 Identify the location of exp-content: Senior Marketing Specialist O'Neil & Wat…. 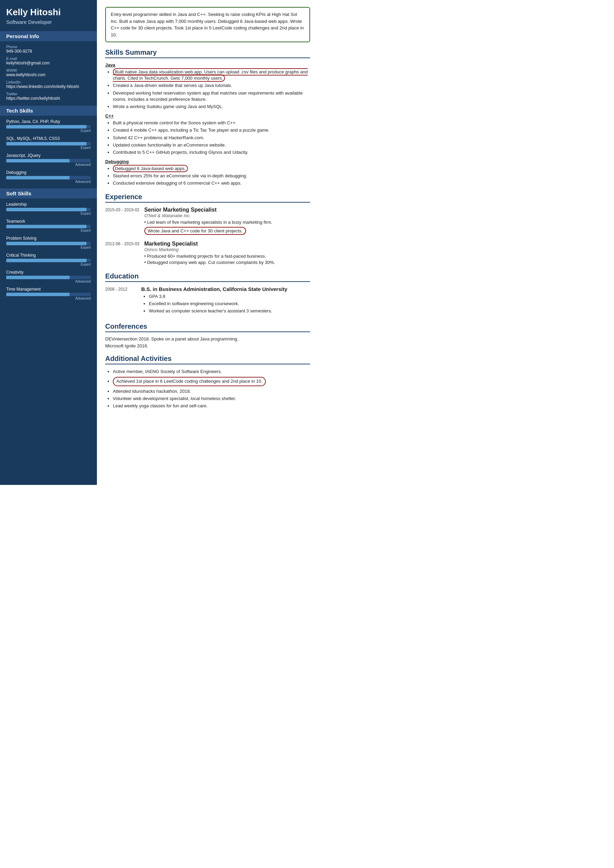
(227, 221).